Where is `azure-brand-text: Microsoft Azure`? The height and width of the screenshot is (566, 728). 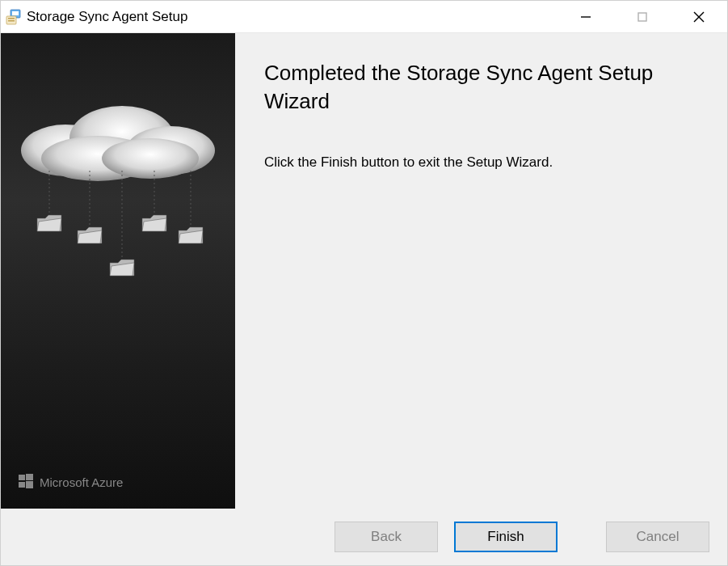
azure-brand-text: Microsoft Azure is located at coordinates (81, 482).